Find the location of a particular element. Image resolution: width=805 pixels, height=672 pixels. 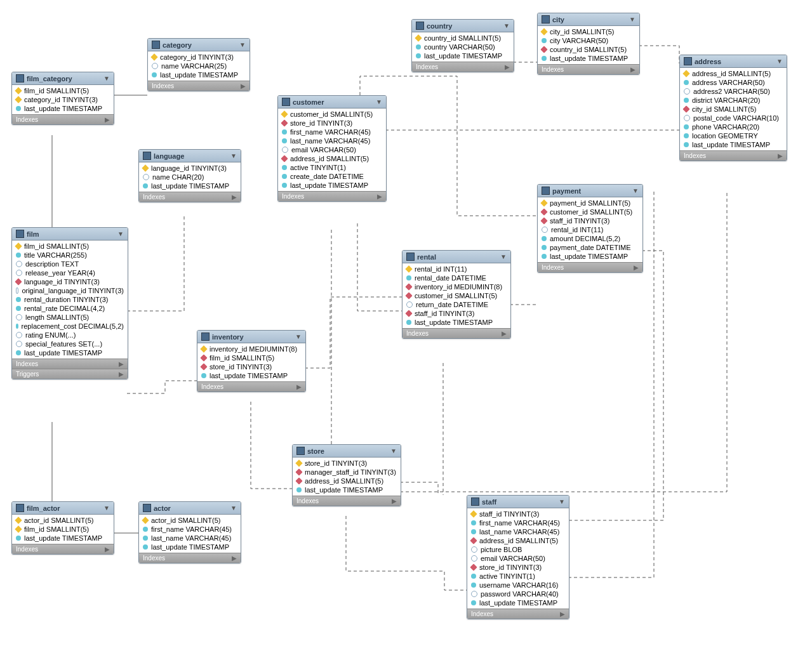

table-header: address▼ is located at coordinates (733, 62).